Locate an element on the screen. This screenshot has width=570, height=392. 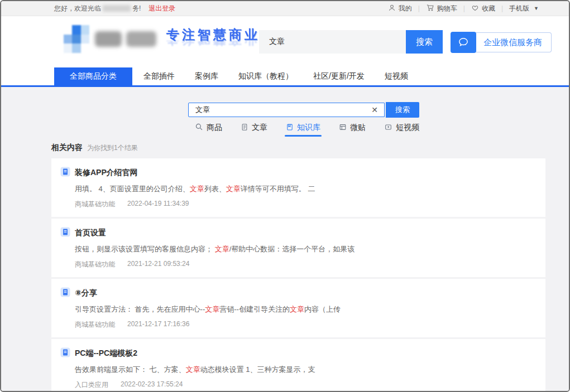
search-tab-knowledge: 知识库 is located at coordinates (303, 129).